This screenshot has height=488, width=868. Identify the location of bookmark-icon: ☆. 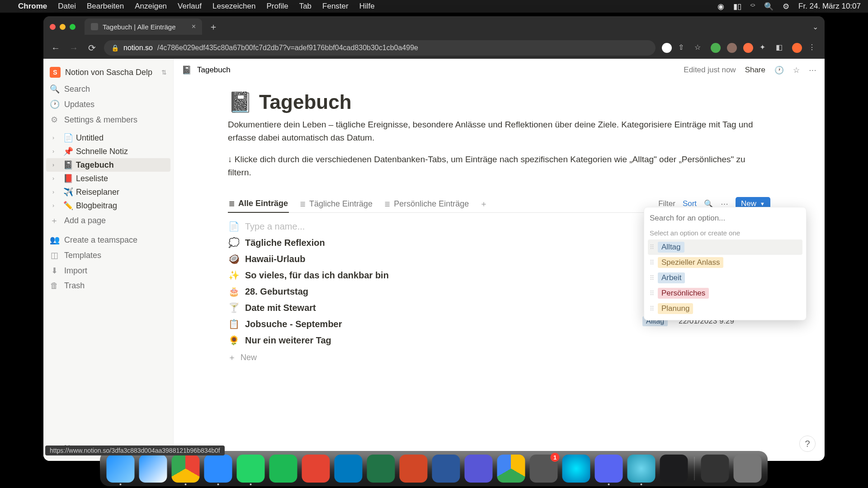
(699, 48).